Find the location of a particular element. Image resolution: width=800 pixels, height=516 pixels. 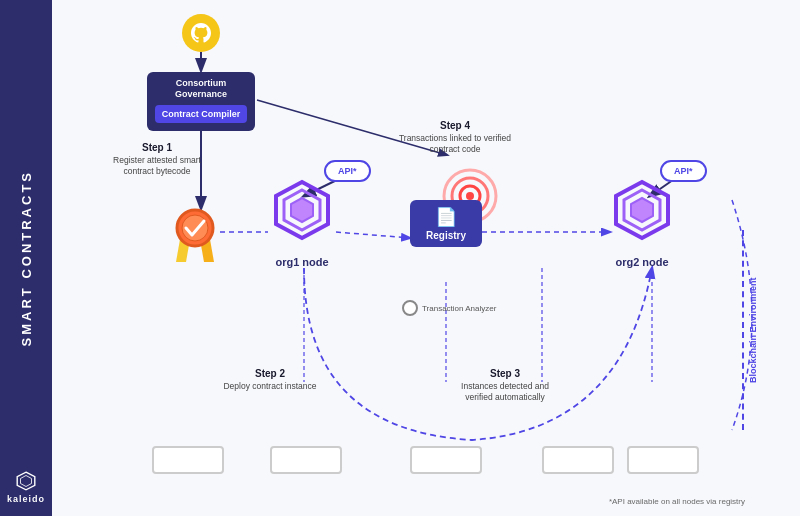

api-footnote: *API available on all nodes via registry is located at coordinates (677, 502).